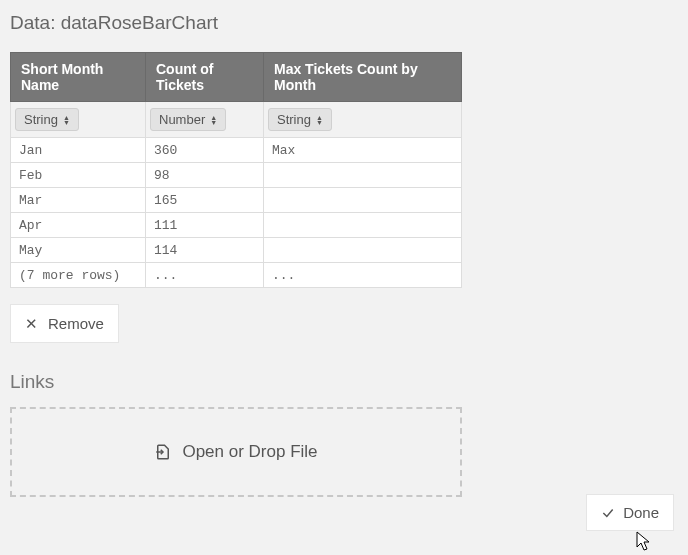 The image size is (688, 555). Describe the element at coordinates (47, 120) in the screenshot. I see `type-select-0: String ▲▼` at that location.